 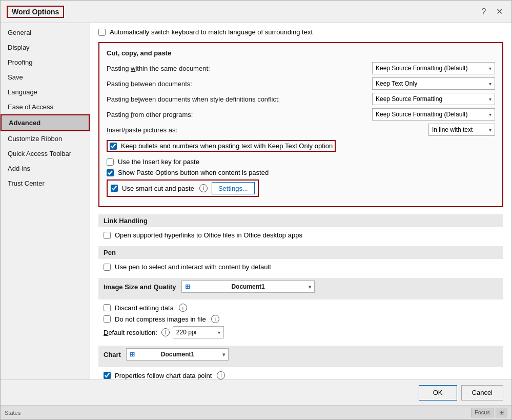 I want to click on resolution-label: Default resolution:, so click(x=130, y=332).